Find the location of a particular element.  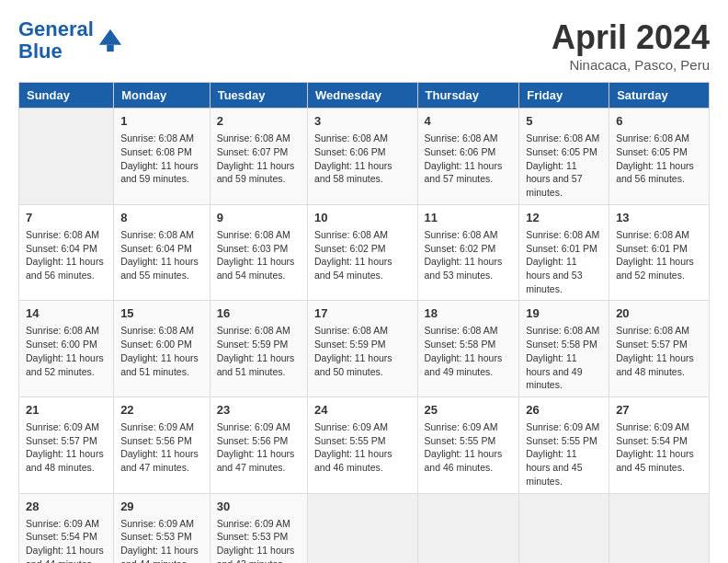

calendar-week-5: 28Sunrise: 6:09 AMSunset: 5:54 PMDayligh… is located at coordinates (364, 528).